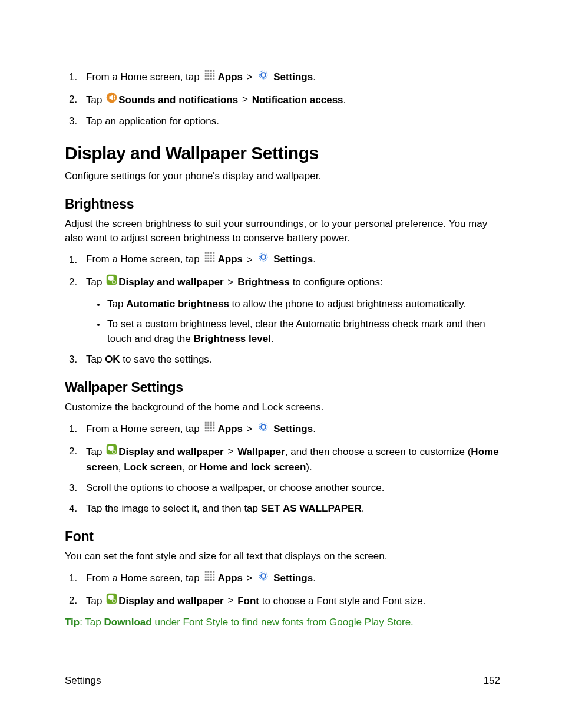  I want to click on substep-item: To set a custom brightness level, clear …, so click(303, 331).